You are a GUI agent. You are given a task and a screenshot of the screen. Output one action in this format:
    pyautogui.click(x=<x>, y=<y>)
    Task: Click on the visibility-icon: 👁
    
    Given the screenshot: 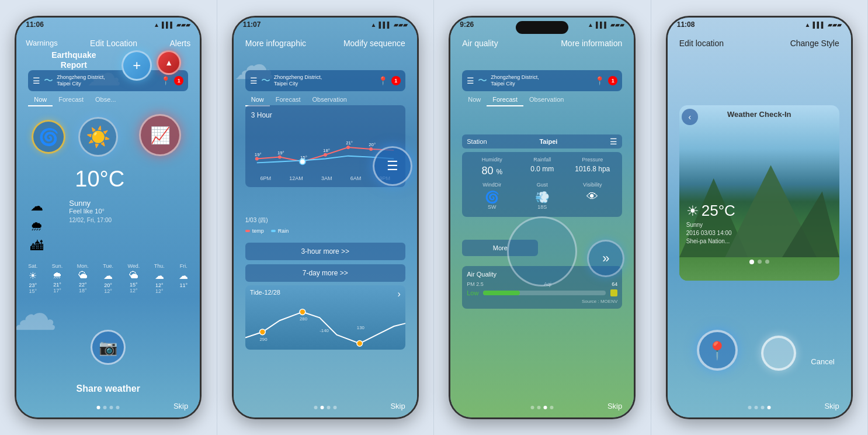 What is the action you would take?
    pyautogui.click(x=592, y=196)
    